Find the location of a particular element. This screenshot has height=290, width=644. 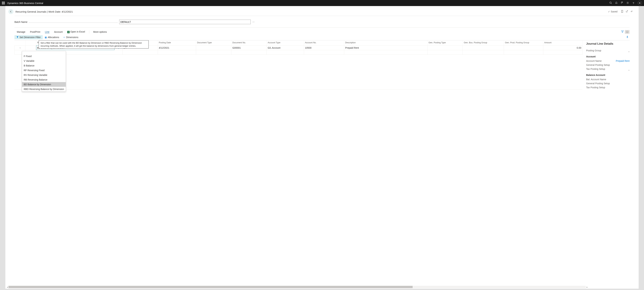

titlebar: Dynamics 365 Business Central ? IK is located at coordinates (322, 3).